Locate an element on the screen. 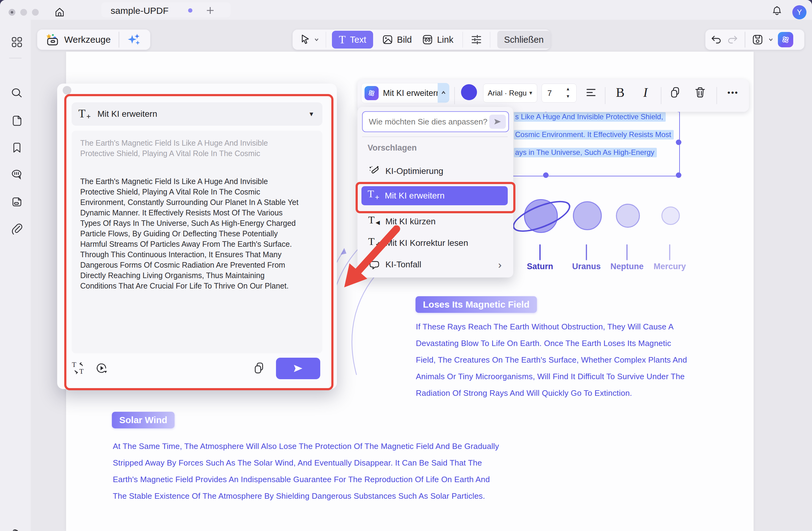 Image resolution: width=812 pixels, height=531 pixels. dialog-send-button is located at coordinates (298, 368).